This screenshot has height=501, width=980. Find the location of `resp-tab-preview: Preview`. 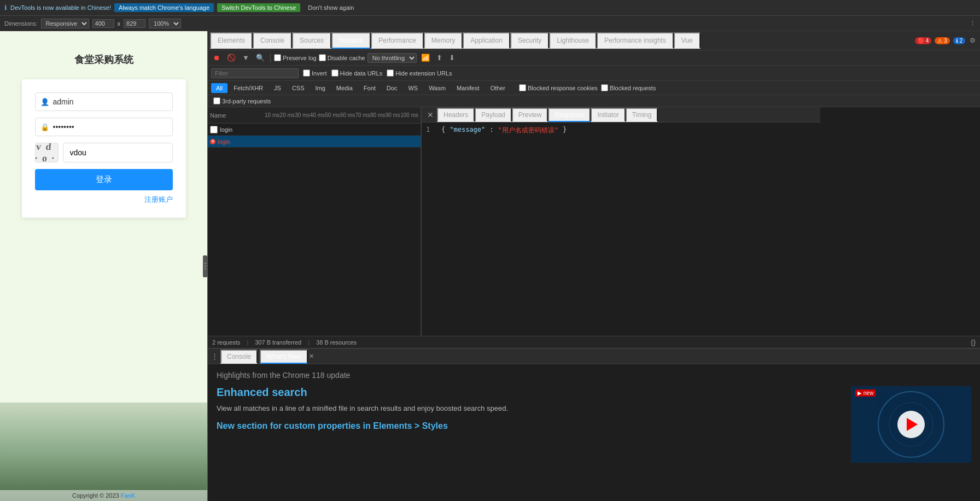

resp-tab-preview: Preview is located at coordinates (530, 115).